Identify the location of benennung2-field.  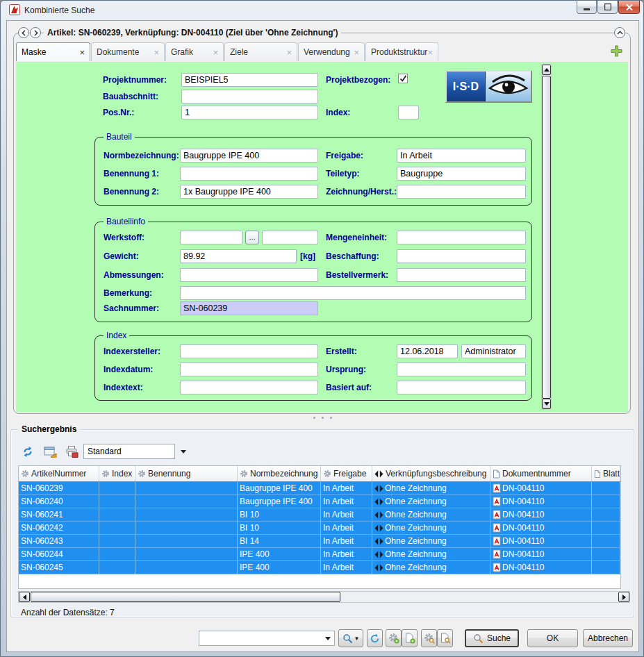
(249, 192).